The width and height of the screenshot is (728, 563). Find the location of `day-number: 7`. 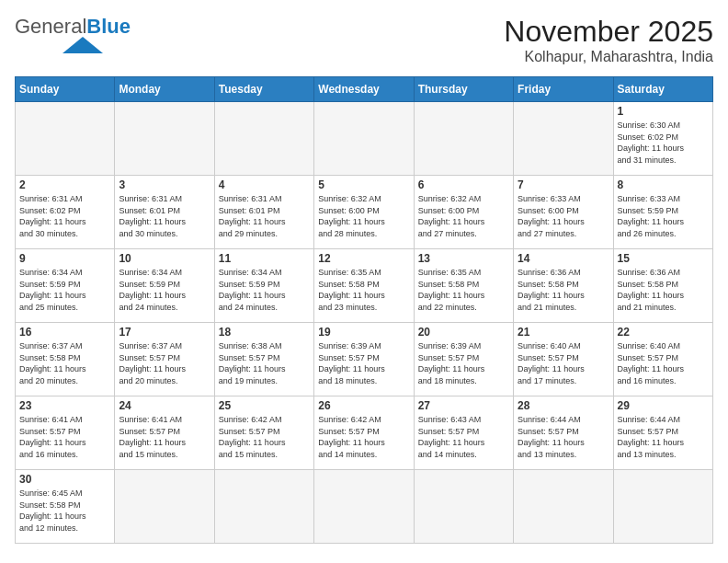

day-number: 7 is located at coordinates (563, 185).